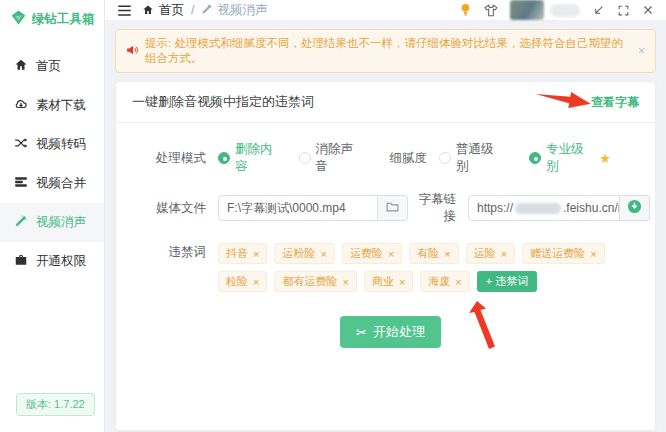  I want to click on cloud-download-icon, so click(21, 106).